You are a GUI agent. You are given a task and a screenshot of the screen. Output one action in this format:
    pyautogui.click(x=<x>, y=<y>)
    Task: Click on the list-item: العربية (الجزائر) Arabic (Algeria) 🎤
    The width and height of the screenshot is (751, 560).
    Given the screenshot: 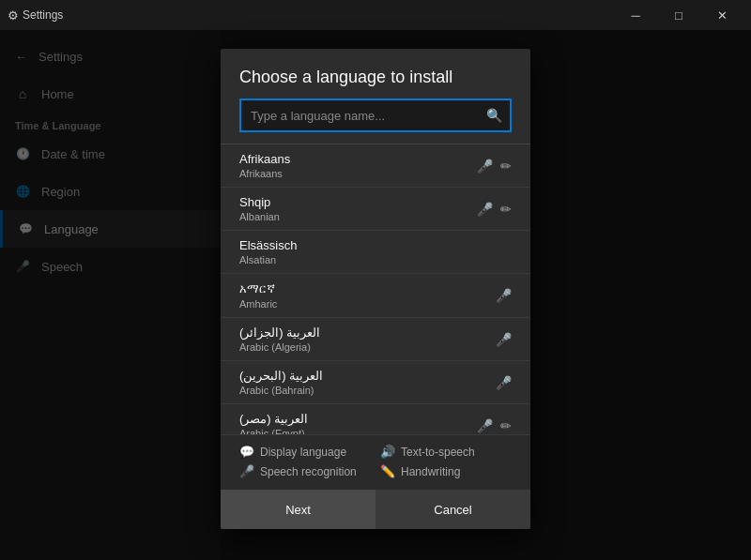 What is the action you would take?
    pyautogui.click(x=376, y=340)
    